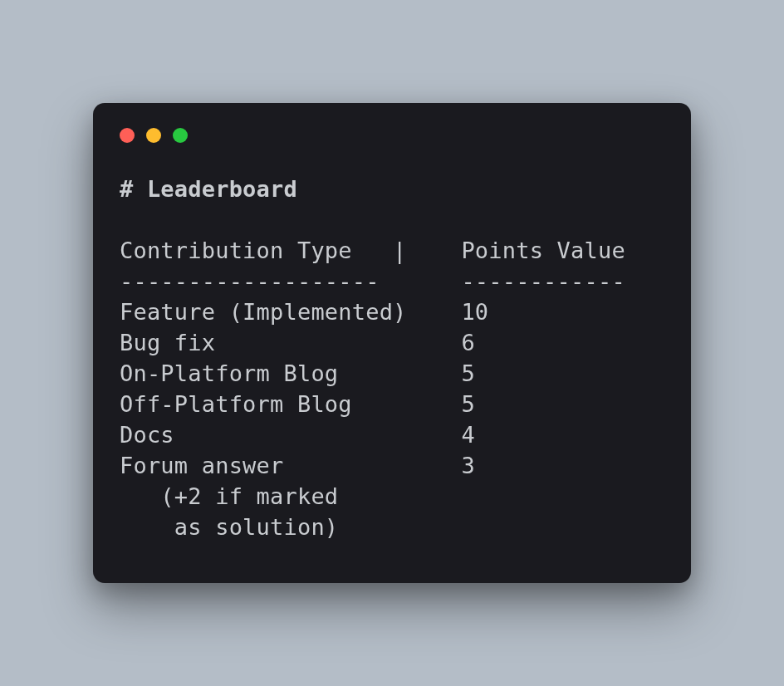 The image size is (784, 686). Describe the element at coordinates (372, 281) in the screenshot. I see `table-rule: ------------------- ------------` at that location.